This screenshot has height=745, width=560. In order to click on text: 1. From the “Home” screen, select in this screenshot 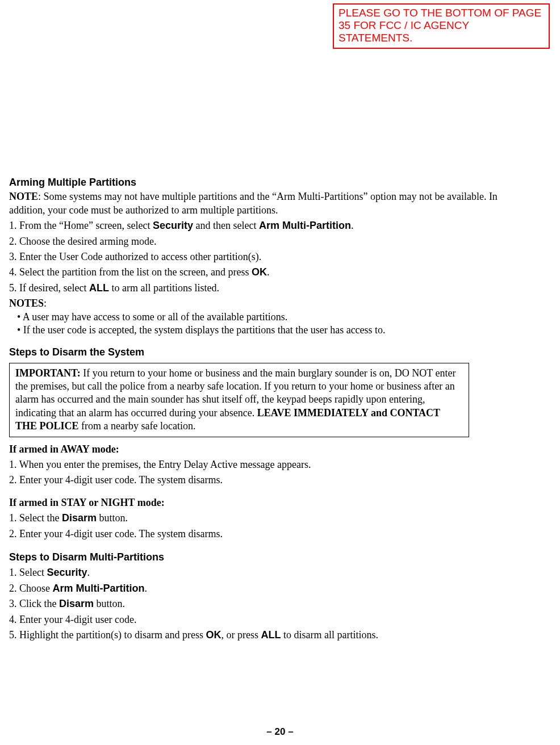, I will do `click(81, 225)`.